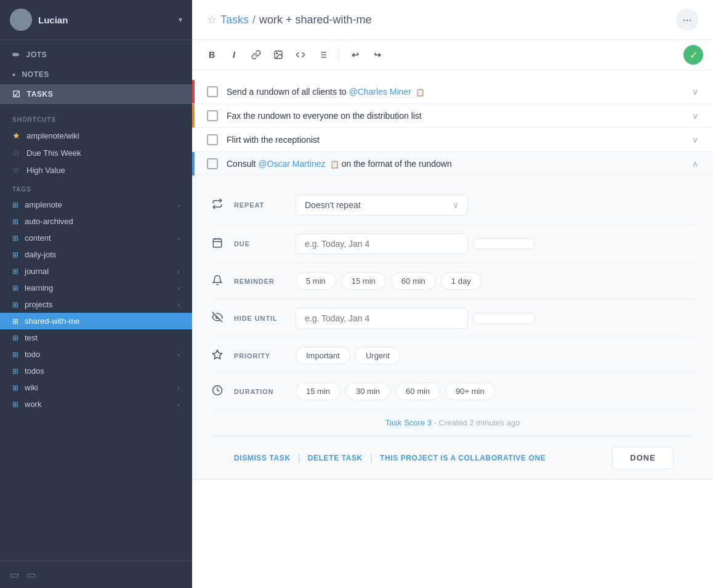 This screenshot has width=713, height=588. I want to click on sidebar-item-todo: ⊞ todo ›, so click(96, 355).